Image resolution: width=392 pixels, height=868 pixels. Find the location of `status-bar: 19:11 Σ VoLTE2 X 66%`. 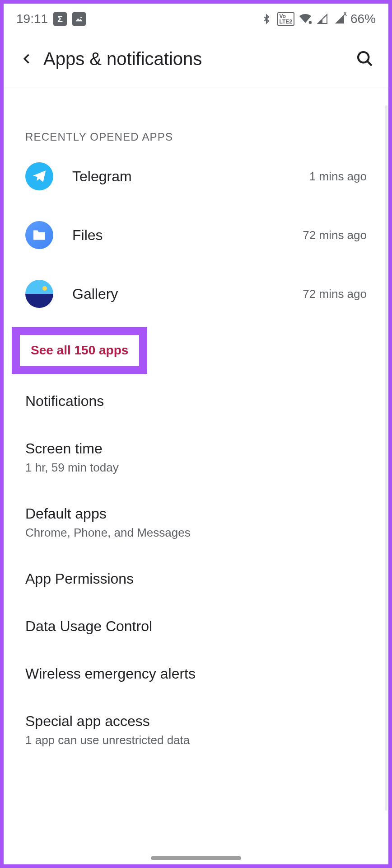

status-bar: 19:11 Σ VoLTE2 X 66% is located at coordinates (196, 17).